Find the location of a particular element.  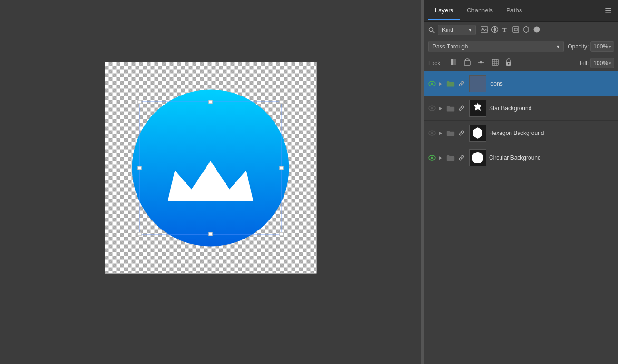

layer-item-star: ▶ is located at coordinates (521, 108).